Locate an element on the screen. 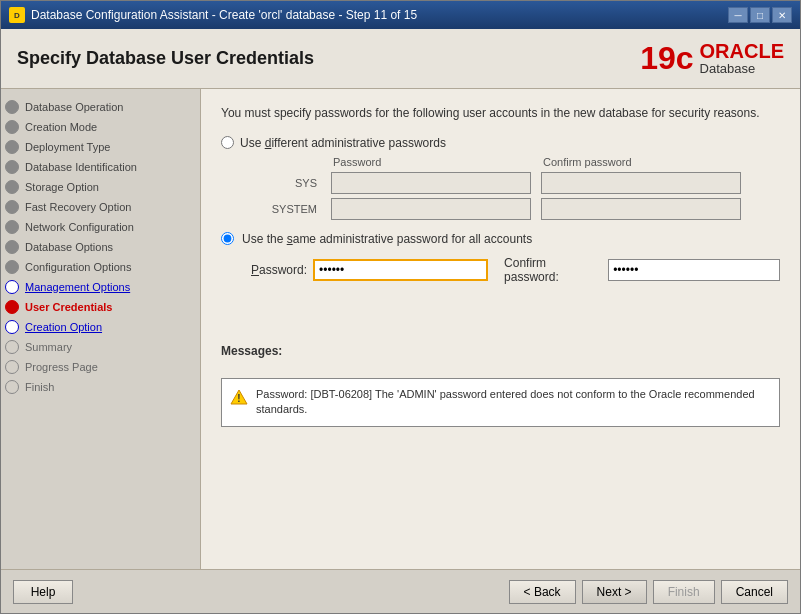 The width and height of the screenshot is (801, 614). step-dot-creation-option is located at coordinates (12, 327).